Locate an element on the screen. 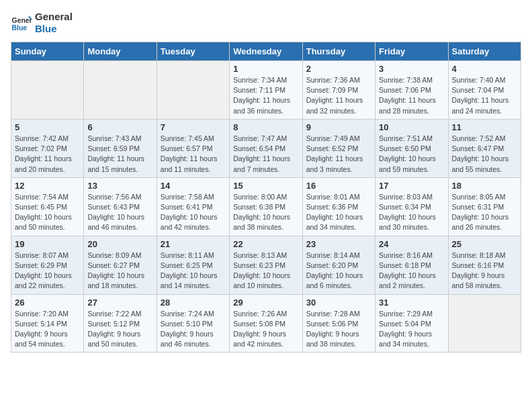 The width and height of the screenshot is (532, 411). calendar-cell: 31Sunrise: 7:29 AM Sunset: 5:04 PM Dayli… is located at coordinates (412, 324).